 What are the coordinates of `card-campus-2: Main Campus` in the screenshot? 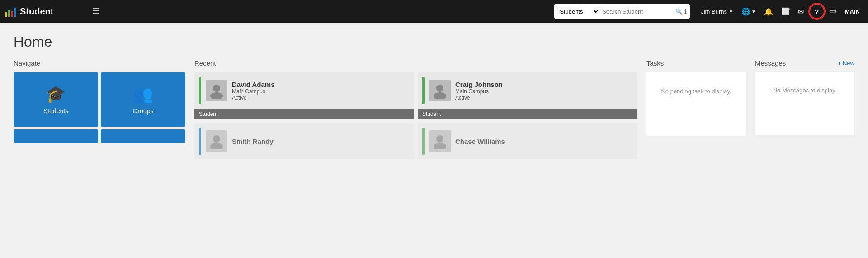 It's located at (544, 91).